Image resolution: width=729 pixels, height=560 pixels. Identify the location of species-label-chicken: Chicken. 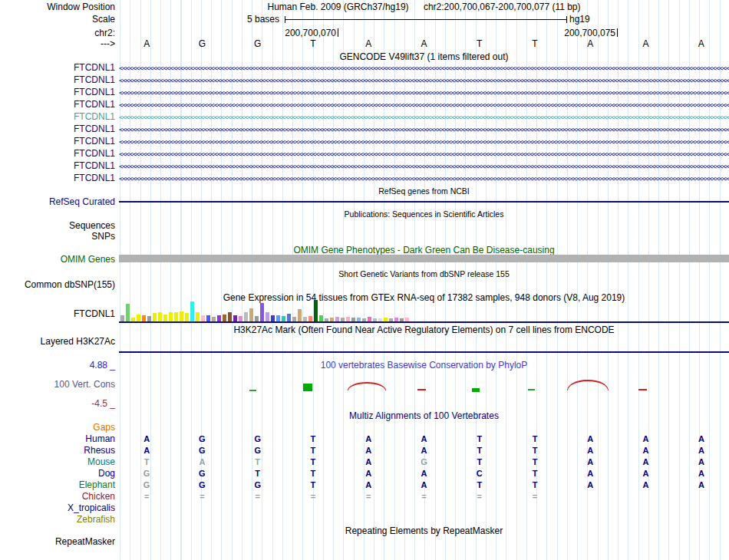
(58, 496).